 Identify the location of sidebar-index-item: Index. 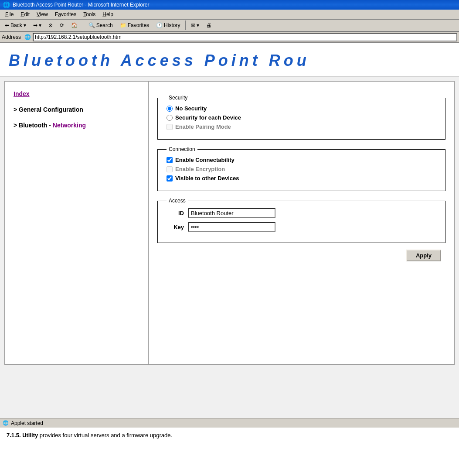
(77, 94).